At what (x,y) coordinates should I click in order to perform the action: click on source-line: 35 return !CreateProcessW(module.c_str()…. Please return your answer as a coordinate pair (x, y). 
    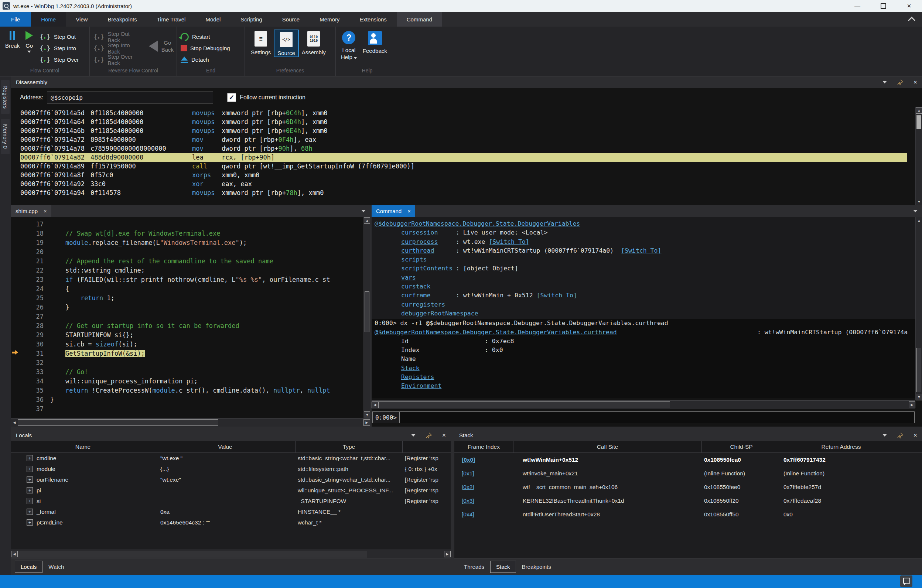
    Looking at the image, I should click on (191, 390).